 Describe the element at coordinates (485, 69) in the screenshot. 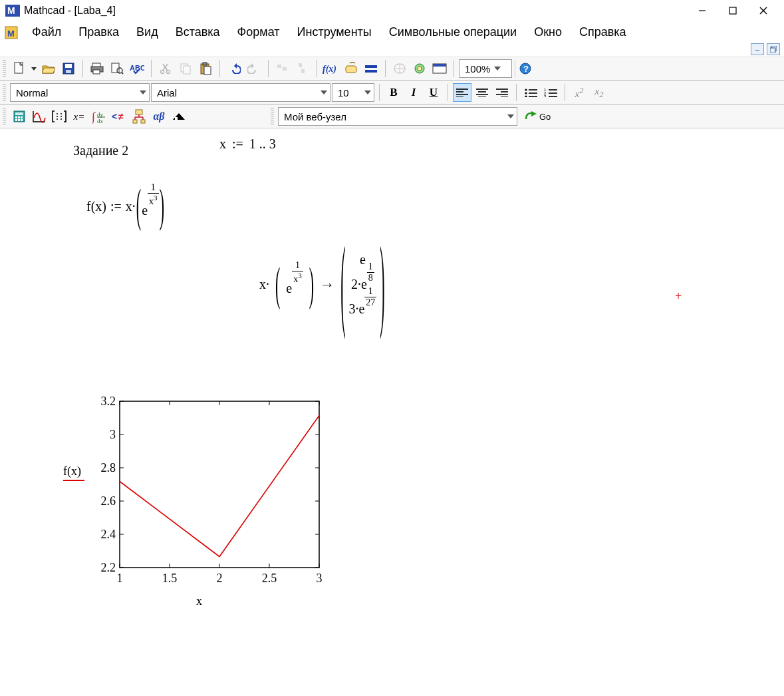

I see `zoom-combo: 100%` at that location.